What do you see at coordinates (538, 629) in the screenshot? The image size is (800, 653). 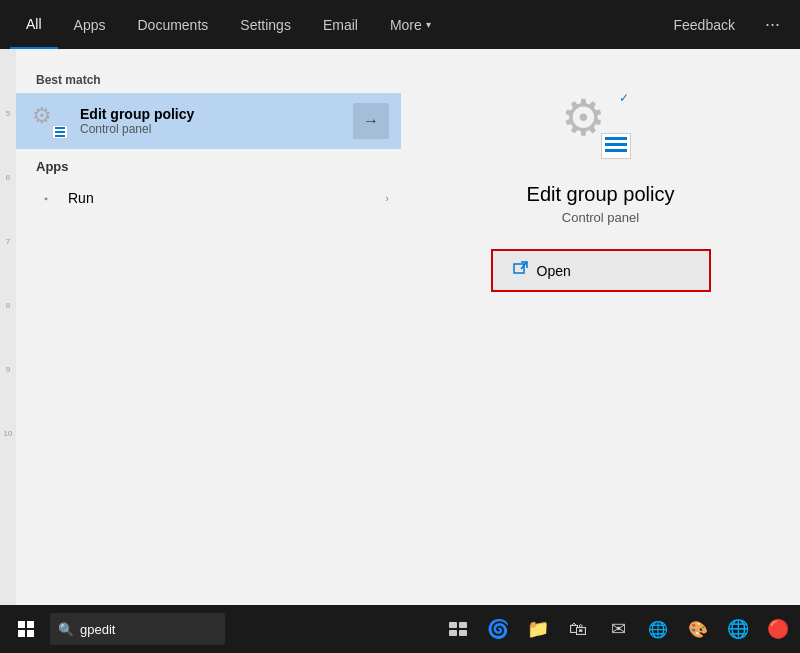 I see `folder-icon: 📁` at bounding box center [538, 629].